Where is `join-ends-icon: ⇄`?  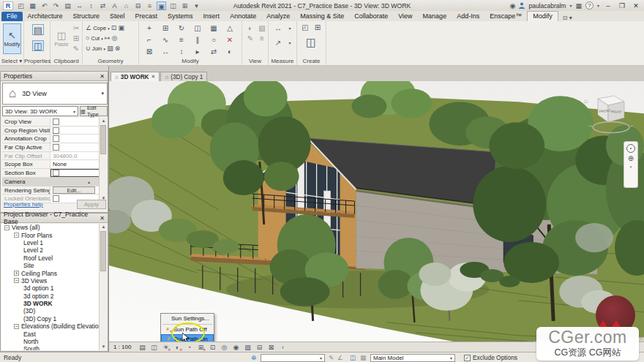
join-ends-icon: ⇄ is located at coordinates (214, 52).